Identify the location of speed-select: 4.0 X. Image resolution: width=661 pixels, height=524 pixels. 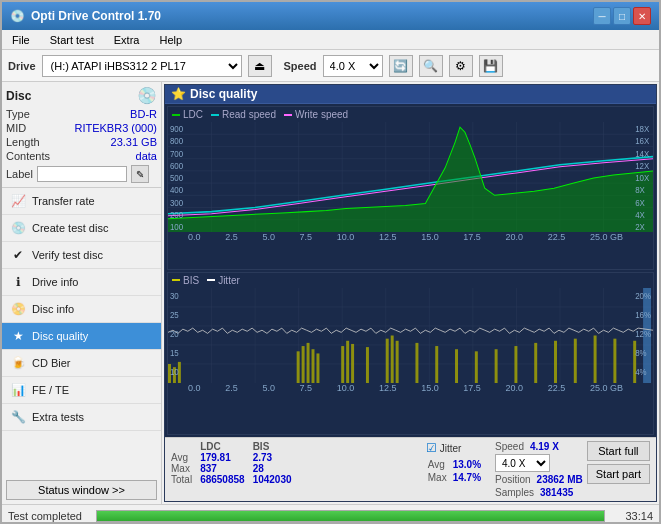
(353, 66).